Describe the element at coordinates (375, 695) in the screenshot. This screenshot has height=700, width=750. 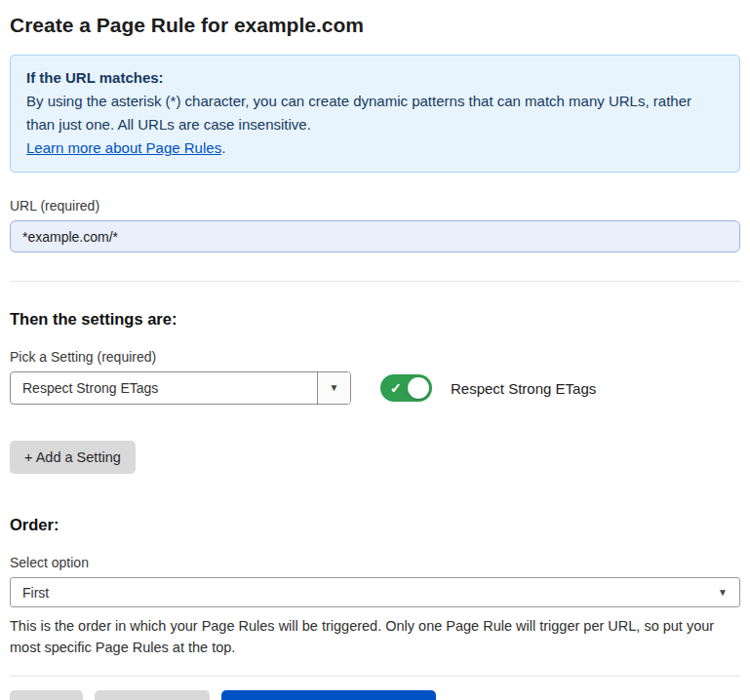
I see `footer-buttons: Cancel Save as Draft Save and Deploy Pag…` at that location.